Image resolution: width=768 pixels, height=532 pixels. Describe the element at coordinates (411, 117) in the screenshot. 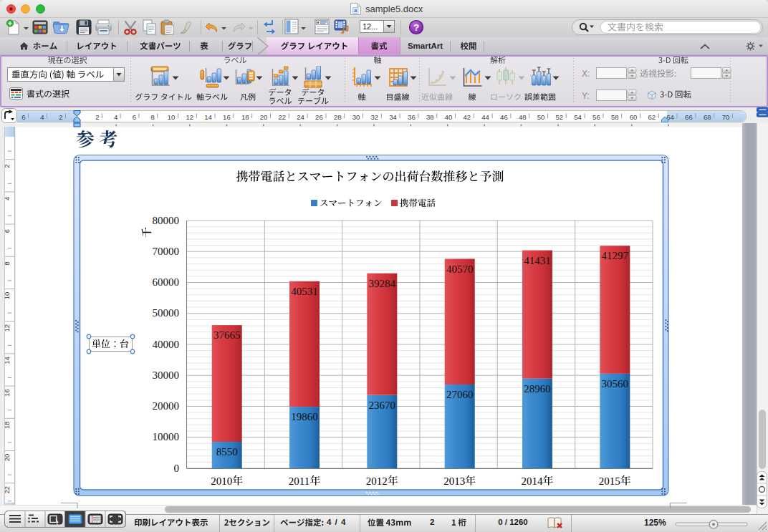

I see `svg-text: 36` at that location.